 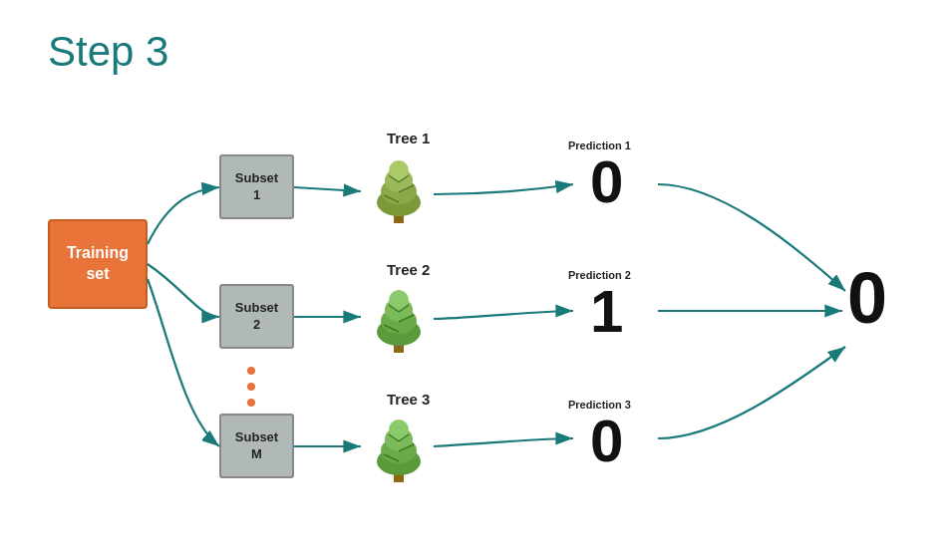 I want to click on prediction-value-3: 0, so click(x=606, y=440).